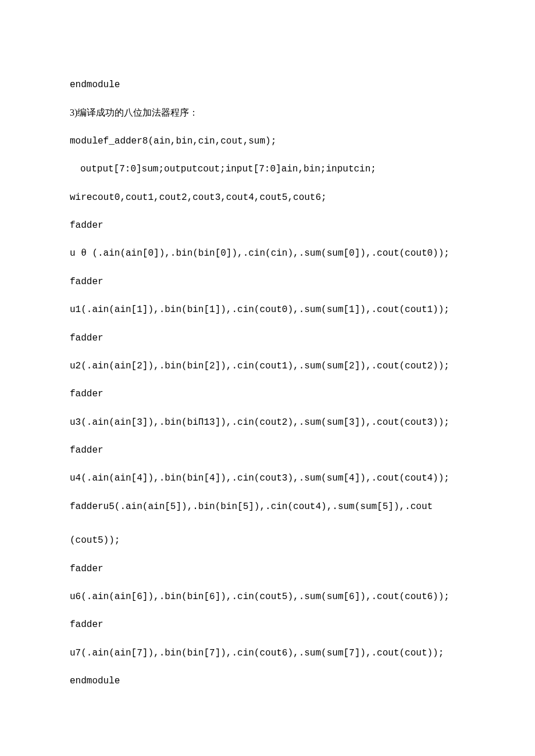 Image resolution: width=535 pixels, height=756 pixels. Describe the element at coordinates (268, 625) in the screenshot. I see `code-line-19: fadder` at that location.